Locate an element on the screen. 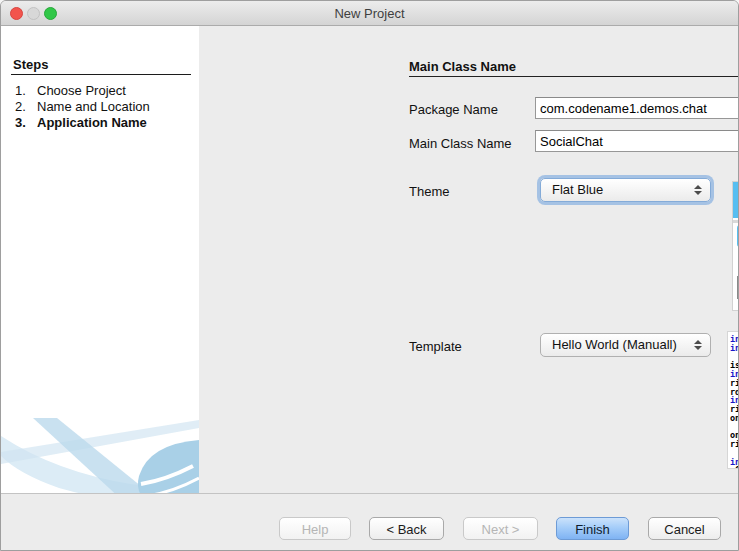 The height and width of the screenshot is (551, 739). steps-heading-rule is located at coordinates (101, 74).